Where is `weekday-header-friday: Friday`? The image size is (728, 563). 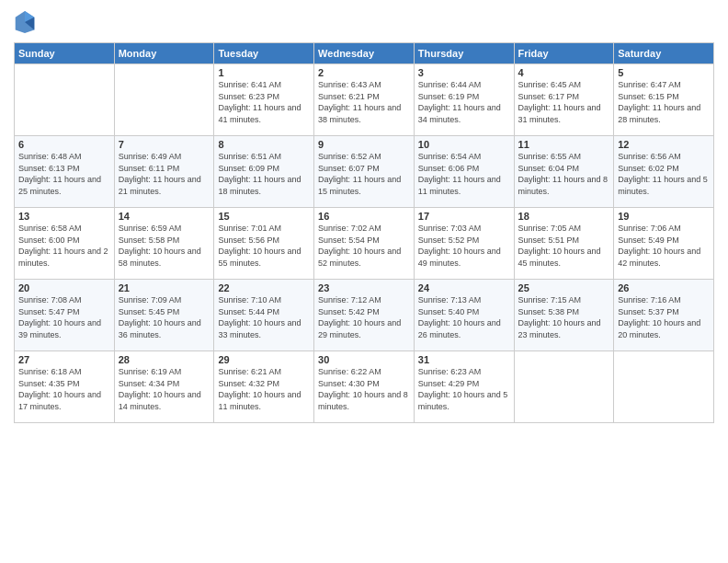
weekday-header-friday: Friday is located at coordinates (564, 53).